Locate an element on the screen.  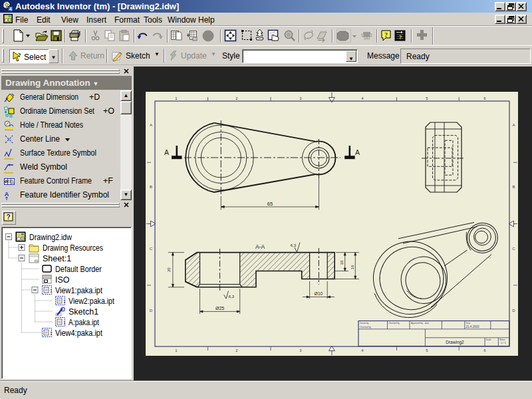
svg-text: 1 / 1 is located at coordinates (504, 343).